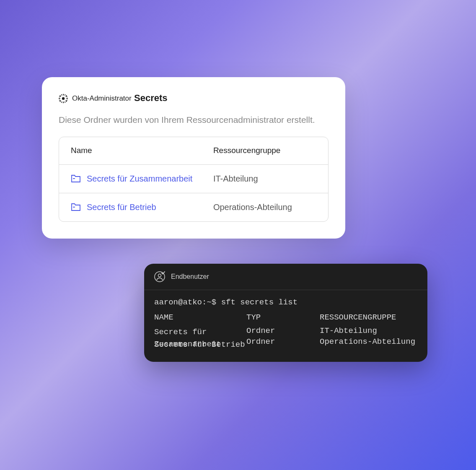 This screenshot has height=470, width=476. Describe the element at coordinates (194, 179) in the screenshot. I see `table-row: Secrets für Zusammenarbeit IT-Abteilung` at that location.